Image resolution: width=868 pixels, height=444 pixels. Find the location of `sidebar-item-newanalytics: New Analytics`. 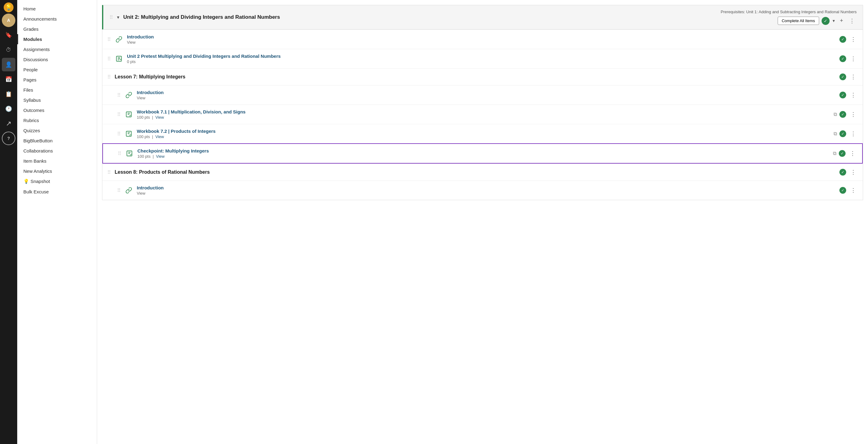

sidebar-item-newanalytics: New Analytics is located at coordinates (57, 171).